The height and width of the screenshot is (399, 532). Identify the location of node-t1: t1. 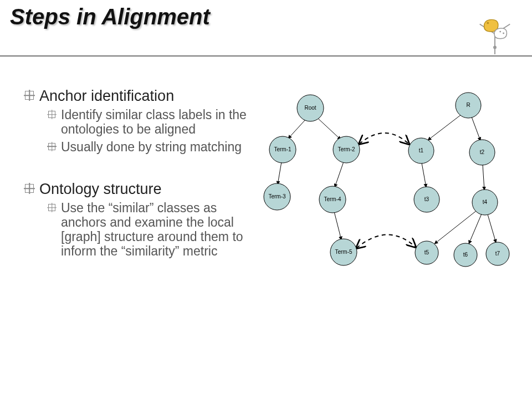
(421, 151).